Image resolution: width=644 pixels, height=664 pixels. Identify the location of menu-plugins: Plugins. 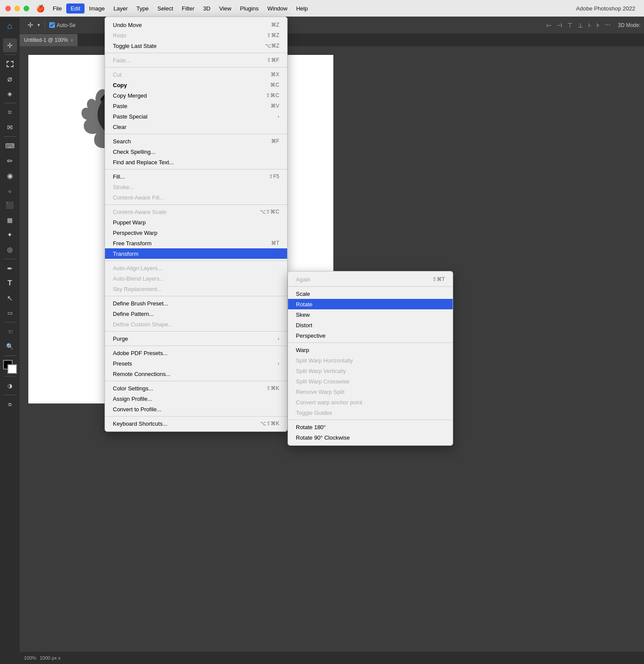
(249, 9).